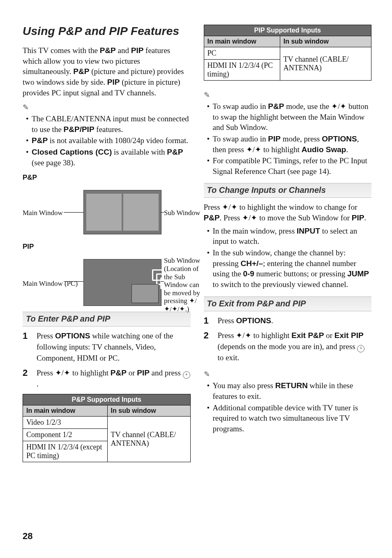 Image resolution: width=392 pixels, height=558 pixels. Describe the element at coordinates (182, 213) in the screenshot. I see `pp-sub-window-label: Sub Window` at that location.